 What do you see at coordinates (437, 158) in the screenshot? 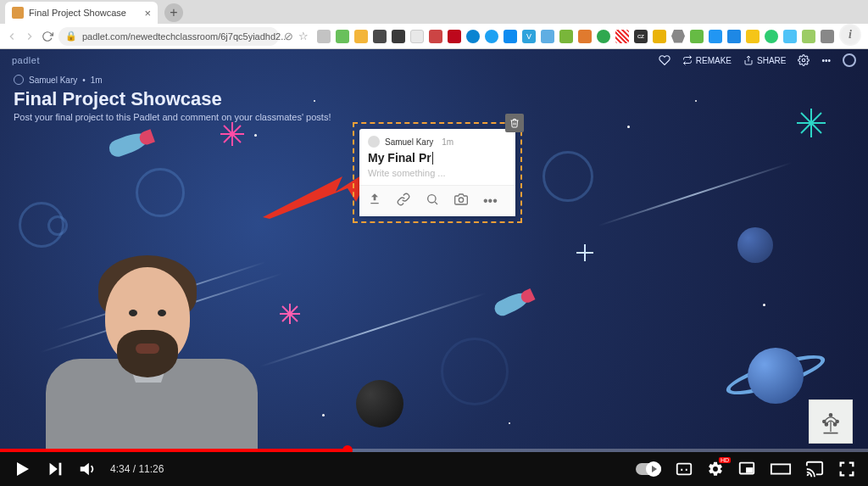
I see `post-title-input: My Final Pr` at bounding box center [437, 158].